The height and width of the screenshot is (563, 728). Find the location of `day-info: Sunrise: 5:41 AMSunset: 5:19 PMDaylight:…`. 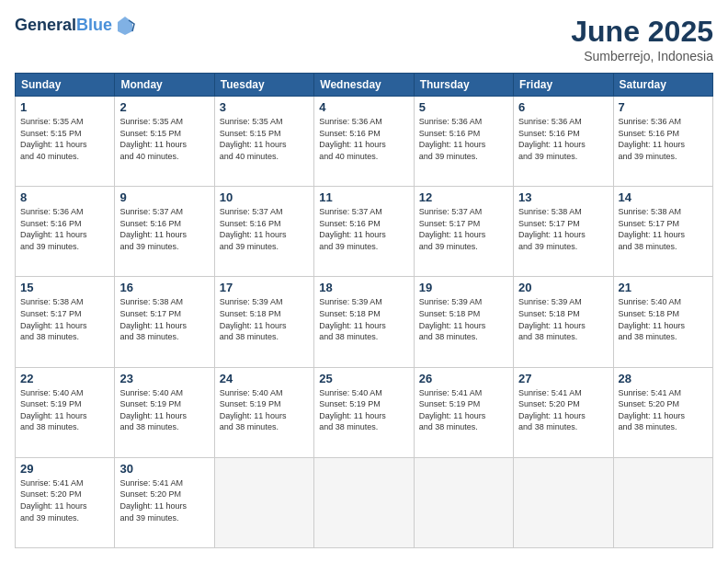

day-info: Sunrise: 5:41 AMSunset: 5:19 PMDaylight:… is located at coordinates (463, 410).